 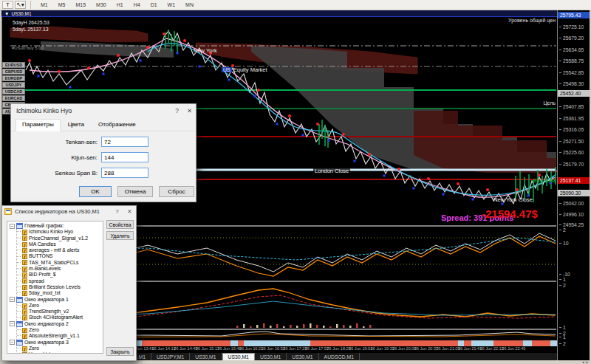 I want to click on chart-tab-usdjpy-m1: USDJPY,M1, so click(x=171, y=357).